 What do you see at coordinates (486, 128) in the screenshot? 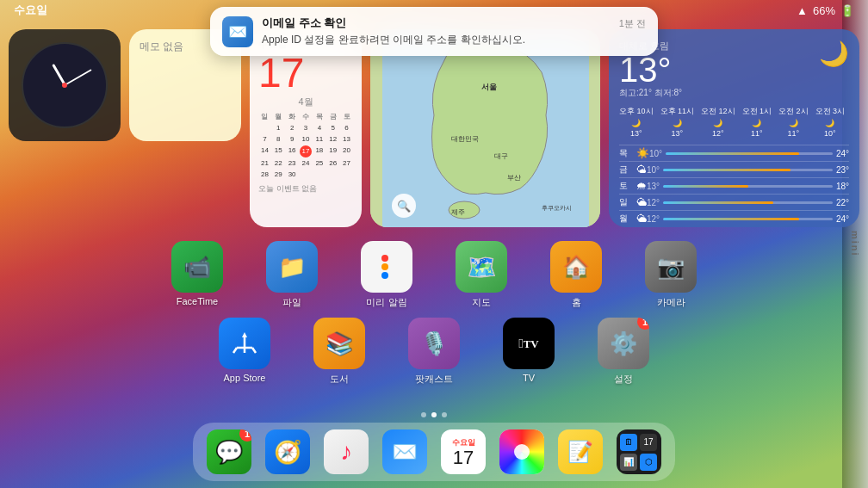
I see `korea-map-svg: 서울 대한민국 대구 부산 제주 후쿠오카시 🔍` at bounding box center [486, 128].